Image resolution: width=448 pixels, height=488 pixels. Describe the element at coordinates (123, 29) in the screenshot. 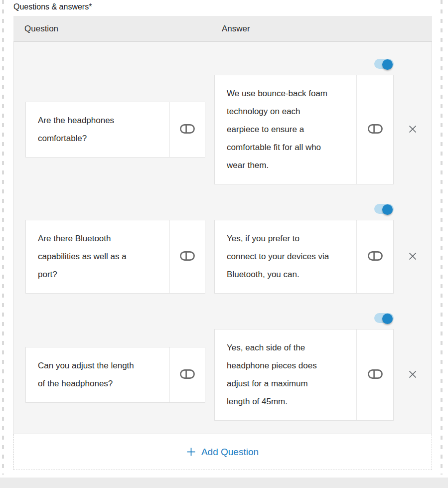

I see `column-header-question: Question` at that location.